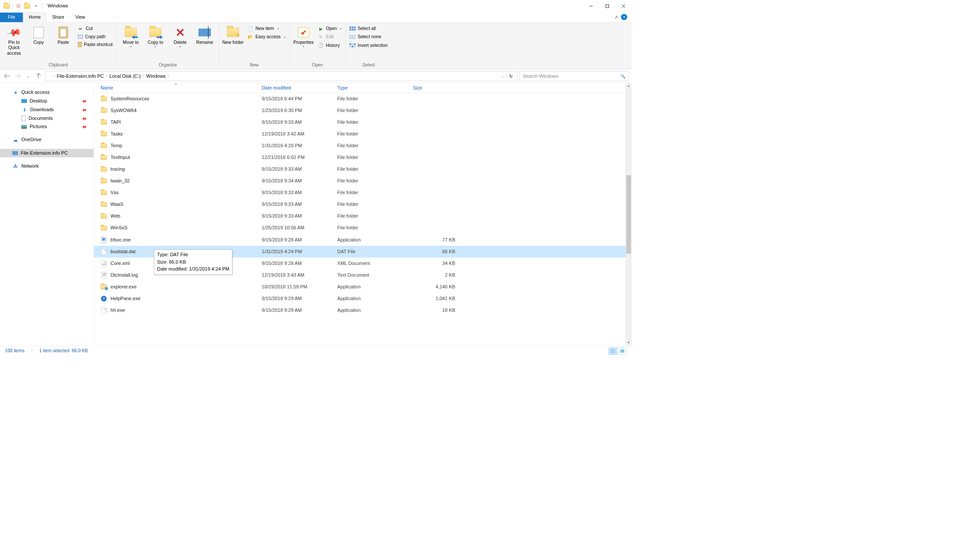  Describe the element at coordinates (96, 29) in the screenshot. I see `cut-button: ✂Cut` at that location.